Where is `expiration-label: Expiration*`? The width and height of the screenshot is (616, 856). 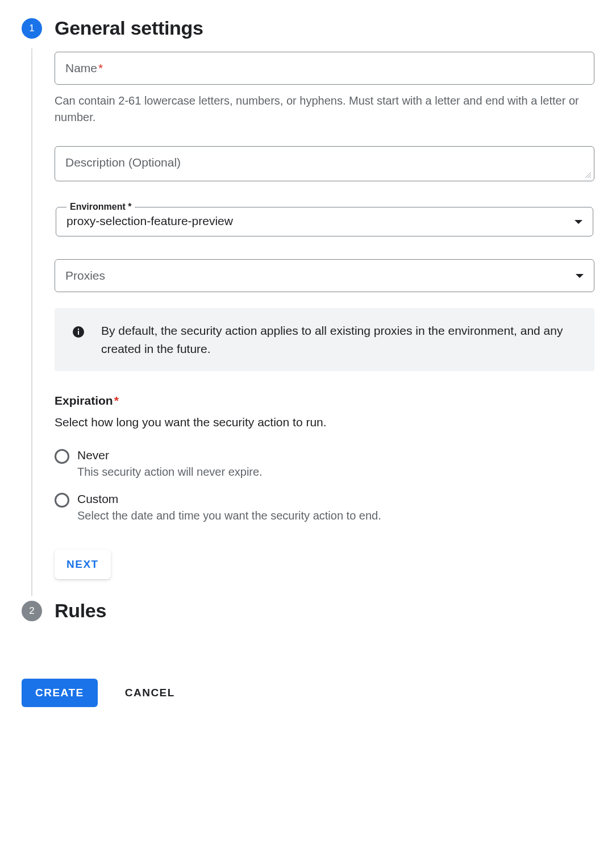
expiration-label: Expiration* is located at coordinates (324, 401).